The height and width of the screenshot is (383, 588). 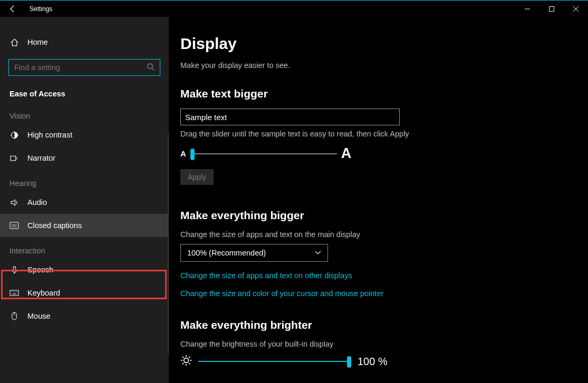 I want to click on svg-text: CC, so click(x=14, y=225).